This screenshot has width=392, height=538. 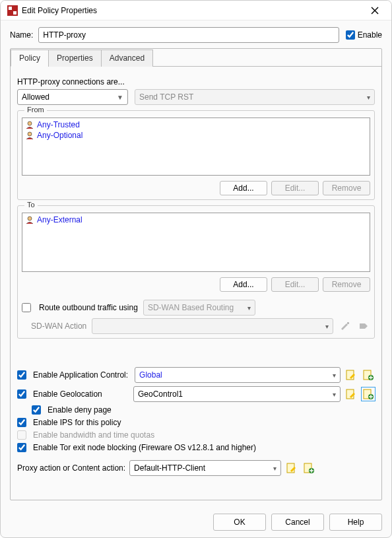 What do you see at coordinates (22, 422) in the screenshot?
I see `ips-checkbox` at bounding box center [22, 422].